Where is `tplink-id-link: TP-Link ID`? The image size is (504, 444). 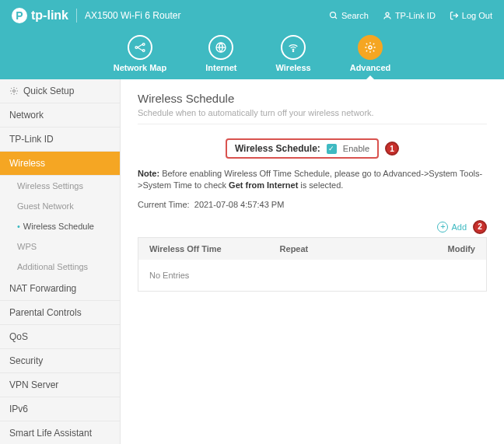
tplink-id-link: TP-Link ID is located at coordinates (409, 16).